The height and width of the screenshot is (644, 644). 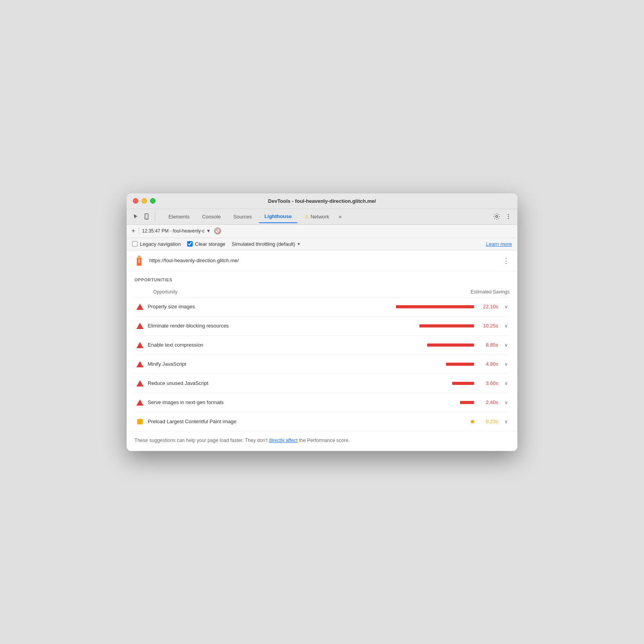 What do you see at coordinates (153, 201) in the screenshot?
I see `green-traffic-light` at bounding box center [153, 201].